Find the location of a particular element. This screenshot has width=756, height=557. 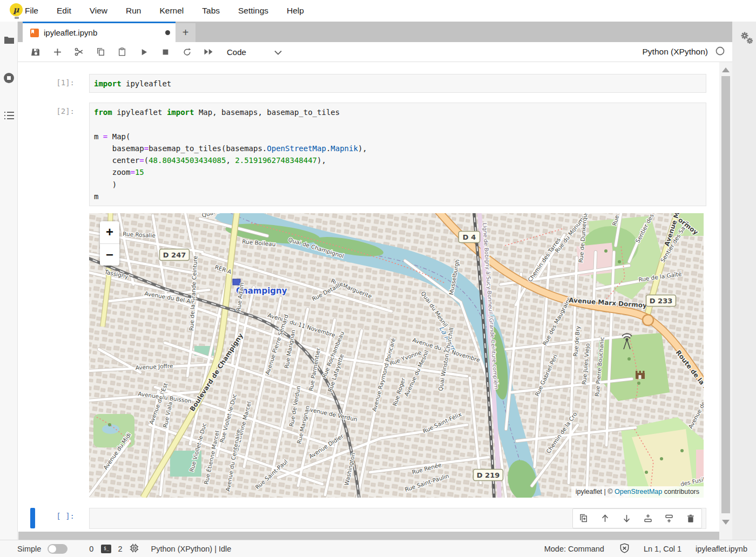

terminal-icon: $_ is located at coordinates (106, 549).